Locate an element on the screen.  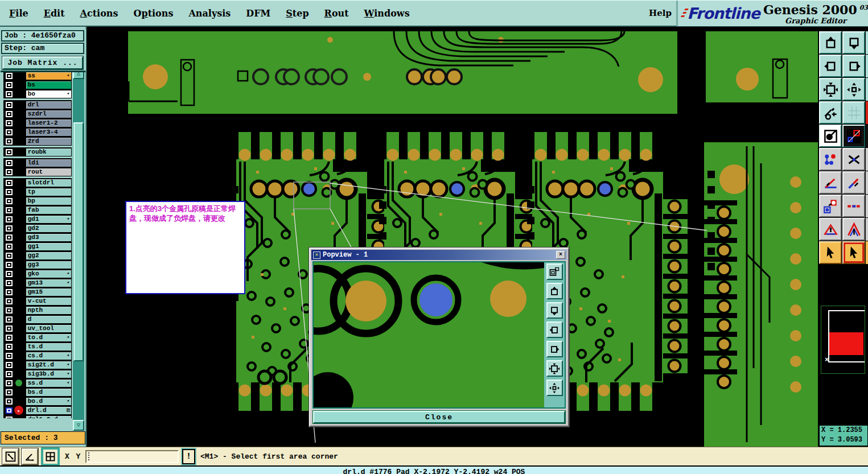
layer-checkbox-szdrl is located at coordinates (9, 114).